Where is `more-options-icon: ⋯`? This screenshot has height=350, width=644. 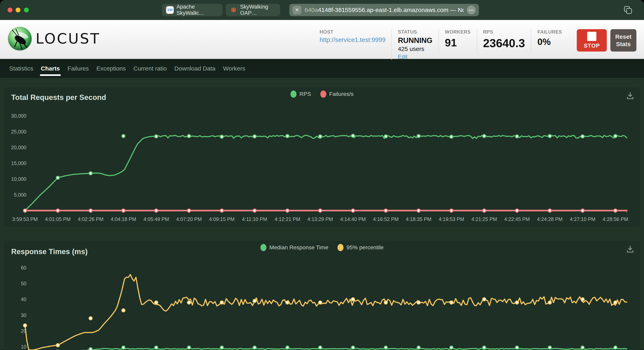
more-options-icon: ⋯ is located at coordinates (472, 10).